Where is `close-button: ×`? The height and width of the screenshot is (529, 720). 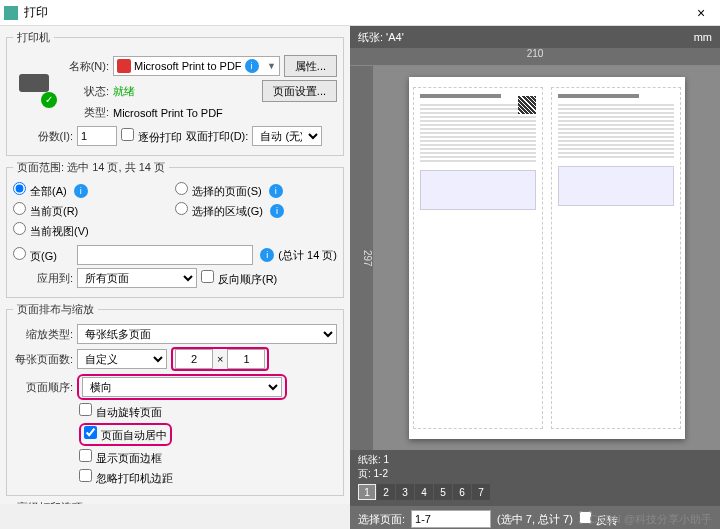
close-button: × is located at coordinates (701, 13).